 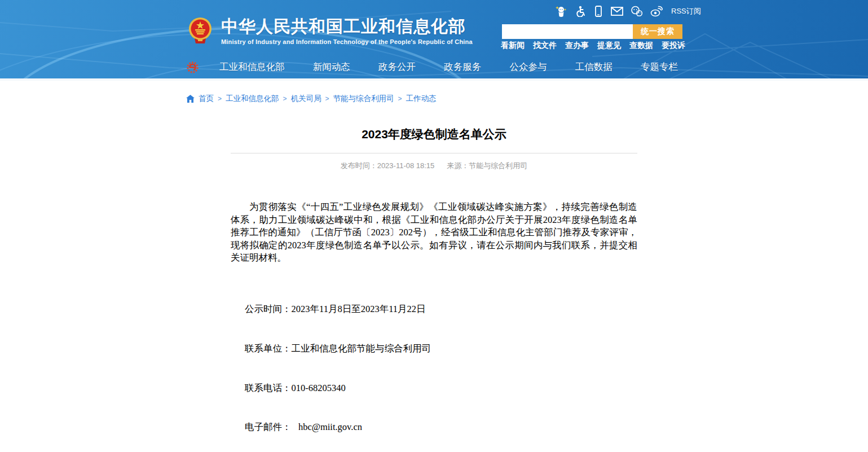 What do you see at coordinates (441, 349) in the screenshot?
I see `contact-unit: 联系单位：工业和信息化部节能与综合利用司` at bounding box center [441, 349].